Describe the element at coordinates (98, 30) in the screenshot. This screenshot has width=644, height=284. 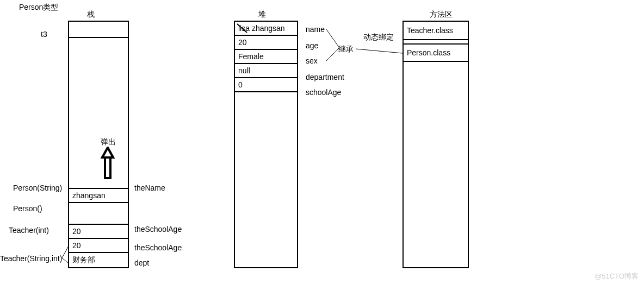
I see `stack-cell-top` at that location.